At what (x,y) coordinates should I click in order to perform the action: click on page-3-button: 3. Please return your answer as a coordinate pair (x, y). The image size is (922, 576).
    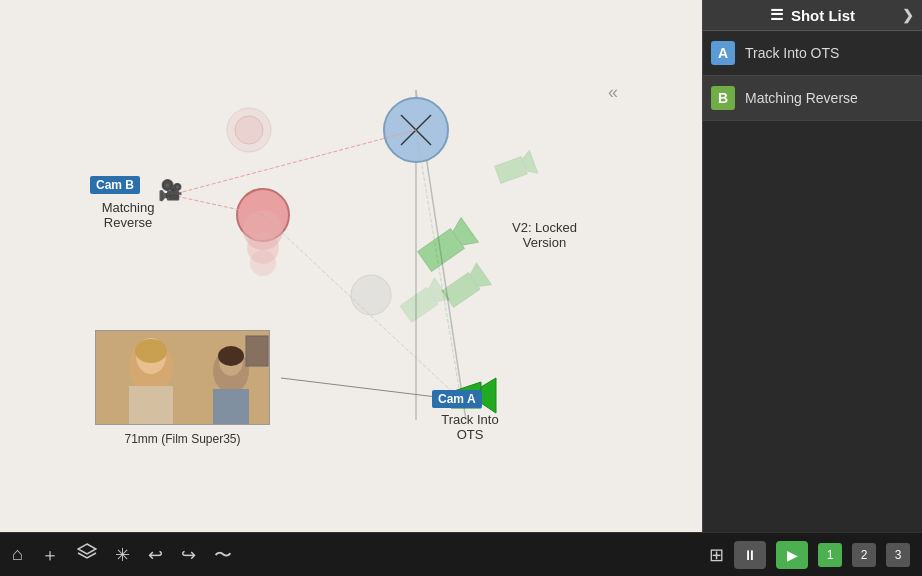
    Looking at the image, I should click on (898, 555).